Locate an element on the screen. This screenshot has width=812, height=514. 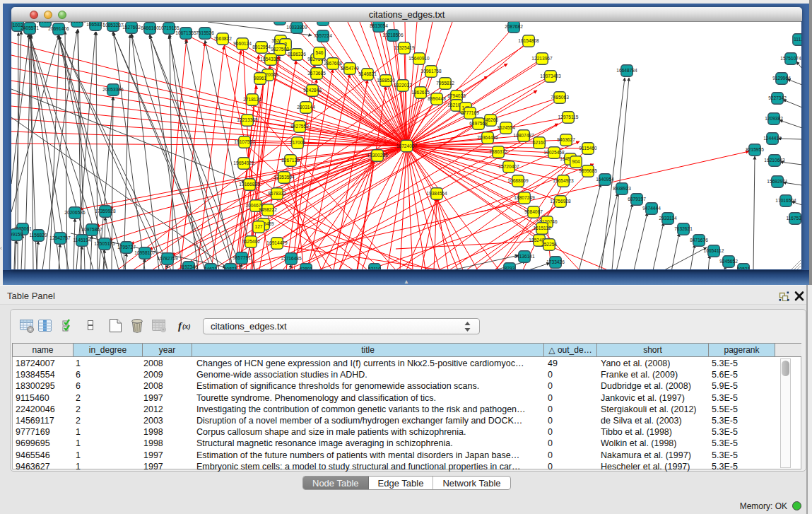
svg-text: 10671355 is located at coordinates (186, 33).